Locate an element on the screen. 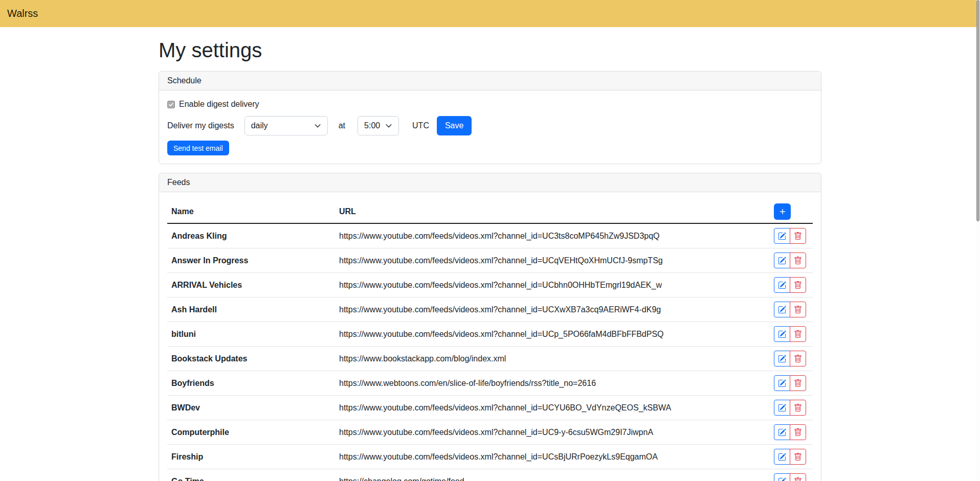 This screenshot has width=980, height=481. enable-digest-label: Enable digest delivery is located at coordinates (219, 104).